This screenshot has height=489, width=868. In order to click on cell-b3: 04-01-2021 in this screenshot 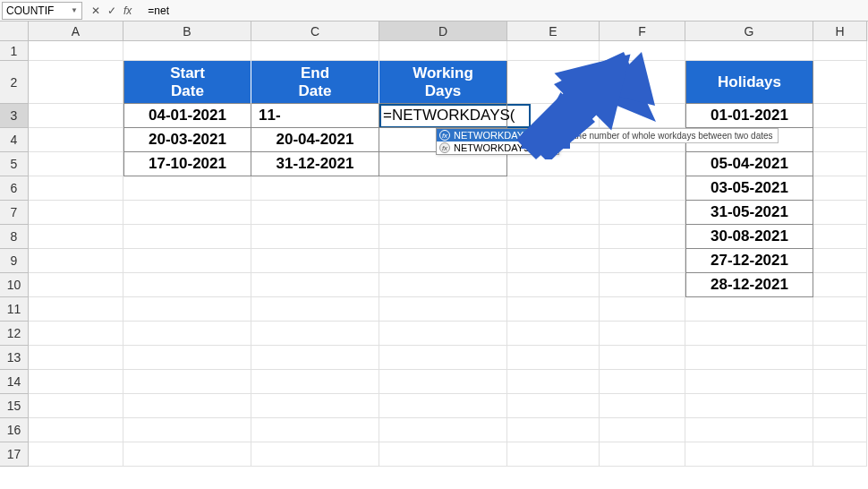, I will do `click(188, 116)`.